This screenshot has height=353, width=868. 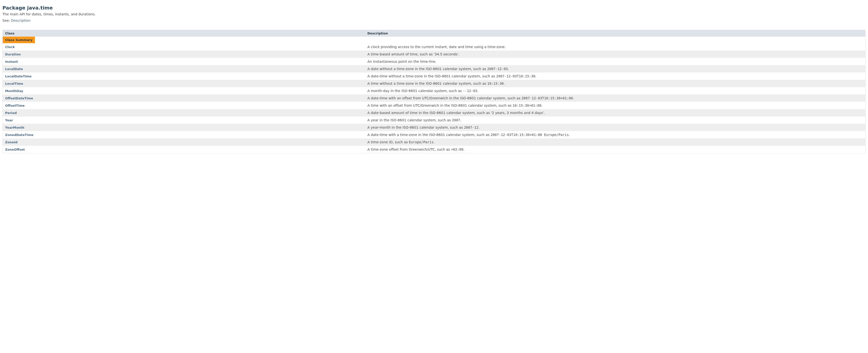 What do you see at coordinates (18, 76) in the screenshot?
I see `class-link: LocalDateTime` at bounding box center [18, 76].